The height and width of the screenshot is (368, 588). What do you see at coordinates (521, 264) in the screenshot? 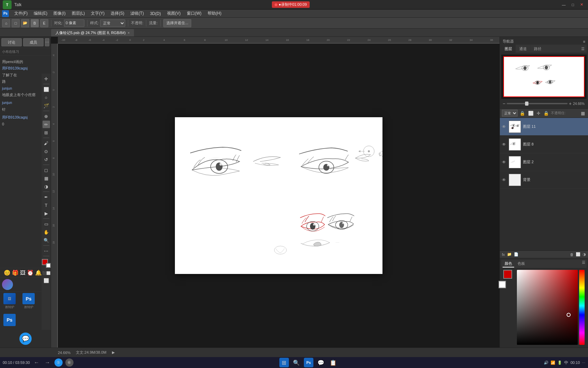
I see `color-tab-swatch: 色板` at bounding box center [521, 264].